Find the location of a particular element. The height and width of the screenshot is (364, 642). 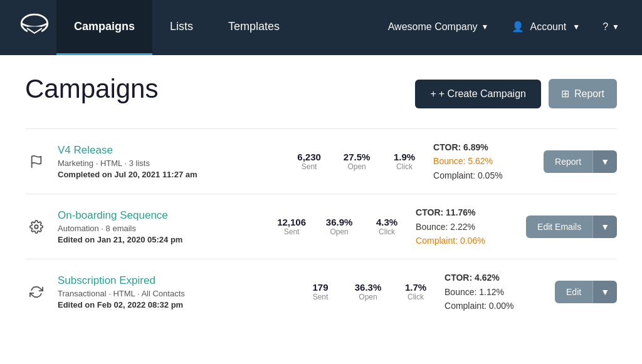

campaign-meta: Marketing · HTML · 3 lists is located at coordinates (169, 163).